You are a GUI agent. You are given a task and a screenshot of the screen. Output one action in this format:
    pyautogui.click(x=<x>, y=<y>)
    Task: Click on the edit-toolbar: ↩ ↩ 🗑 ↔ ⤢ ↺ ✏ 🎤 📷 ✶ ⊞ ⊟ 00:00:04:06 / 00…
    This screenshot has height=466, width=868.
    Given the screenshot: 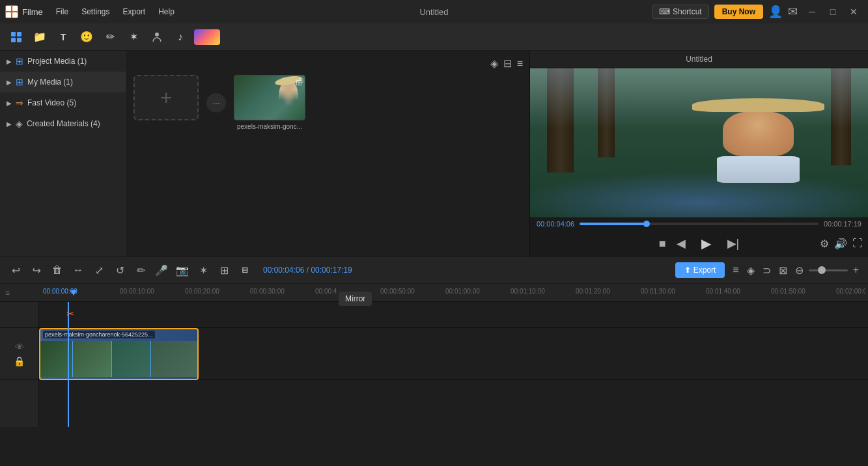 What is the action you would take?
    pyautogui.click(x=434, y=270)
    